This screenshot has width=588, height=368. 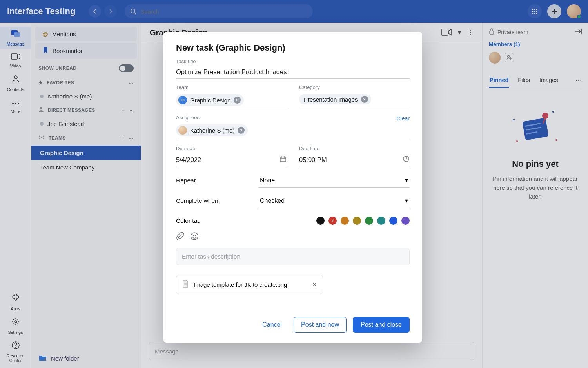 What do you see at coordinates (180, 237) in the screenshot?
I see `attach-icon` at bounding box center [180, 237].